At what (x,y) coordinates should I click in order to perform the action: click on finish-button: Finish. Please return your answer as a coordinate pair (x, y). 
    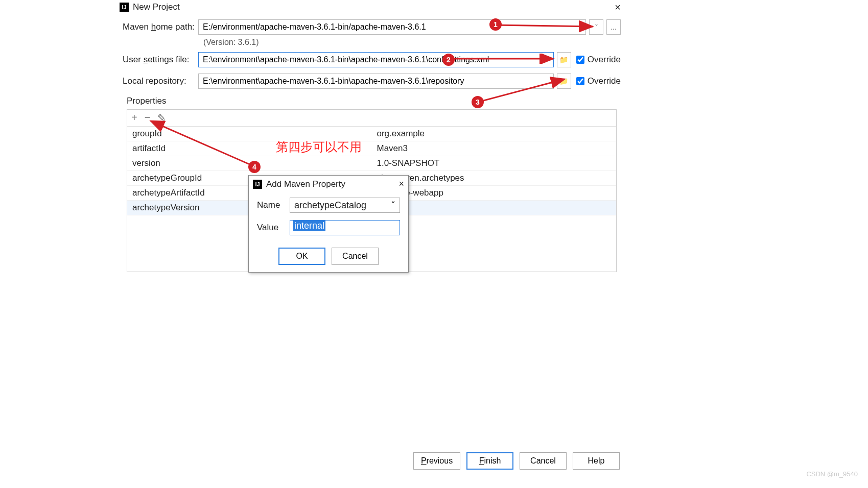
    Looking at the image, I should click on (490, 461).